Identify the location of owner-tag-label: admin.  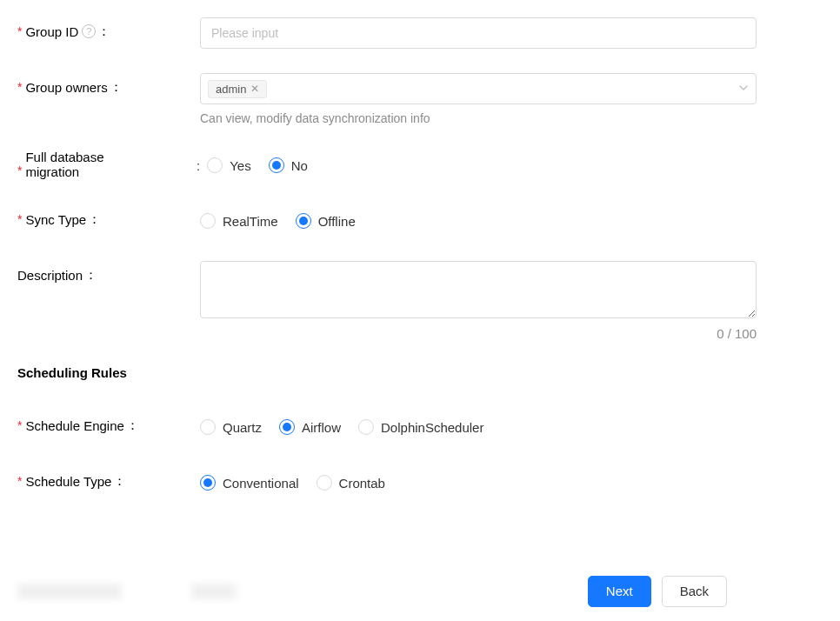
(231, 89).